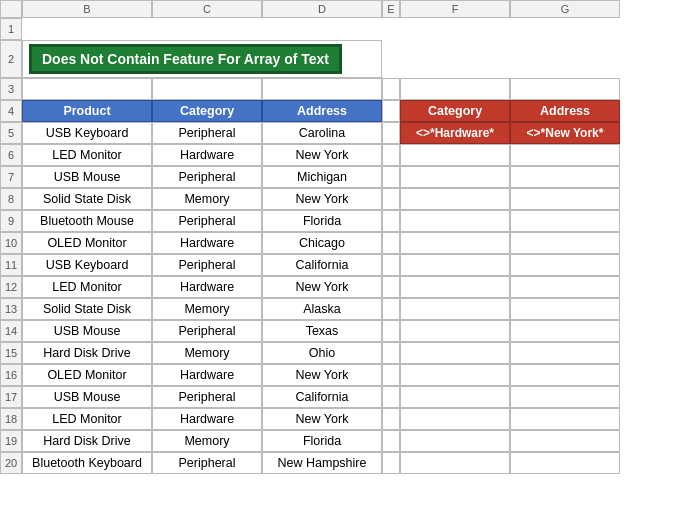  Describe the element at coordinates (565, 133) in the screenshot. I see `filter-val-address: <>*New York*` at that location.